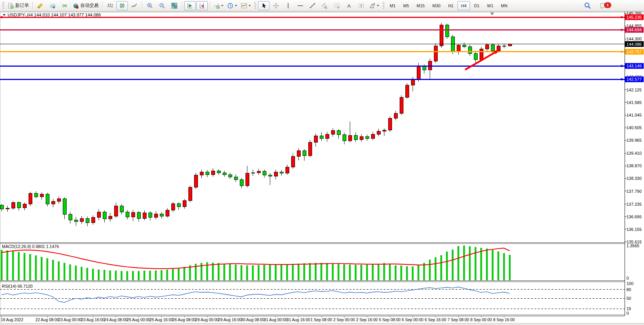 This screenshot has height=325, width=644. I want to click on autotrade-button-label: 自动交易, so click(89, 5).